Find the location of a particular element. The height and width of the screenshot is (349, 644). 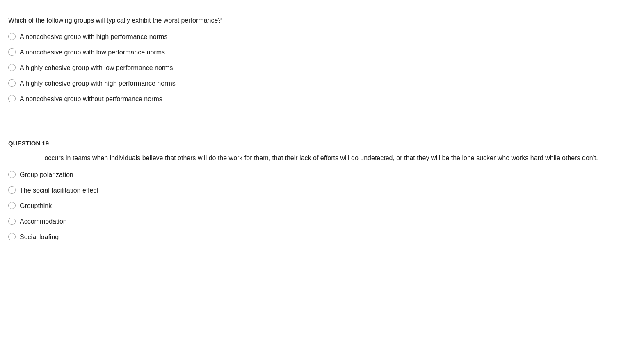

list-item: Groupthink is located at coordinates (322, 206).